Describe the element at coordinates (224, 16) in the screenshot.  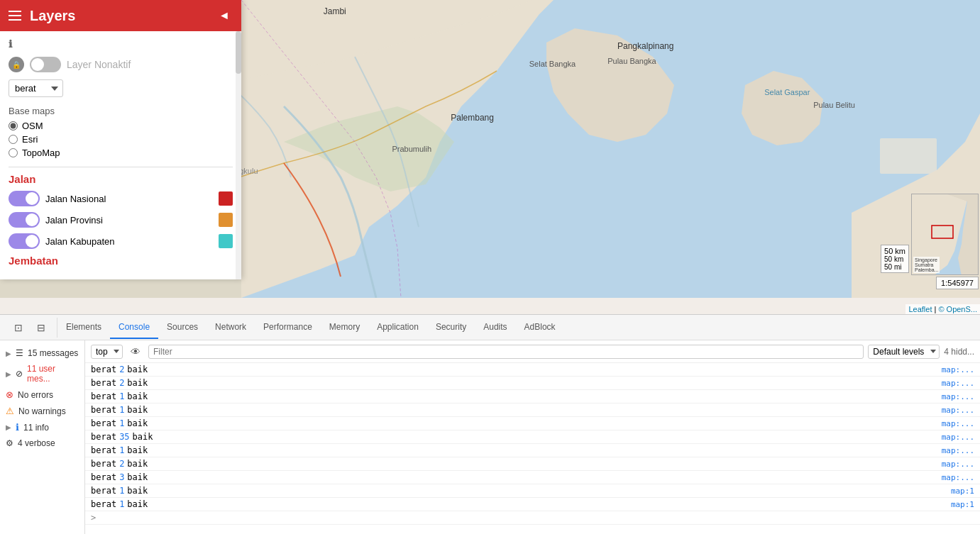
I see `layers-collapse-button: ◄` at that location.